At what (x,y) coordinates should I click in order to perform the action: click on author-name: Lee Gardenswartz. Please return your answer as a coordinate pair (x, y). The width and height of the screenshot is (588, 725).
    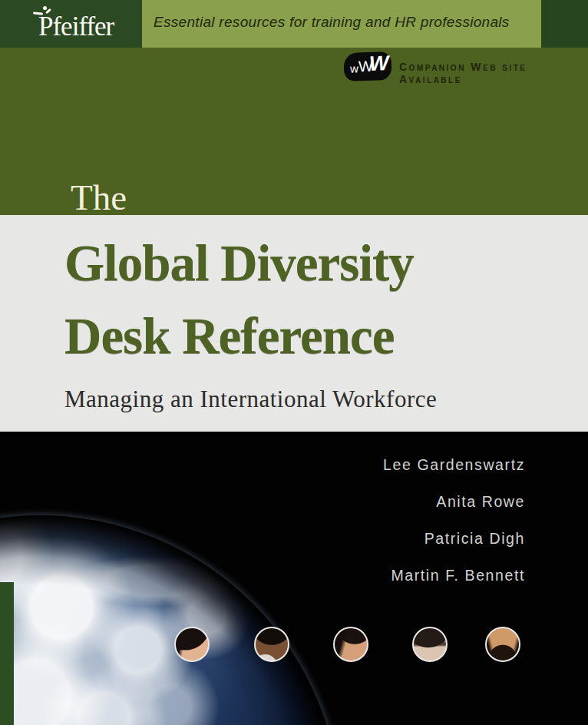
    Looking at the image, I should click on (454, 472).